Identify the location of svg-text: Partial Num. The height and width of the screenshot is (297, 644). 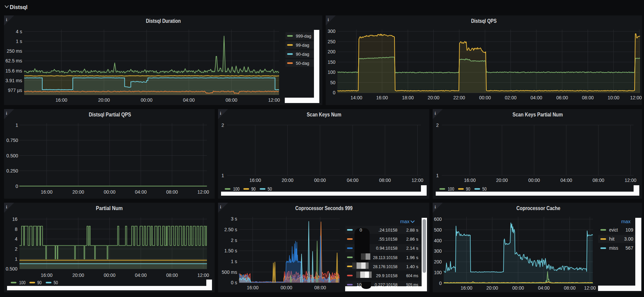
(109, 208).